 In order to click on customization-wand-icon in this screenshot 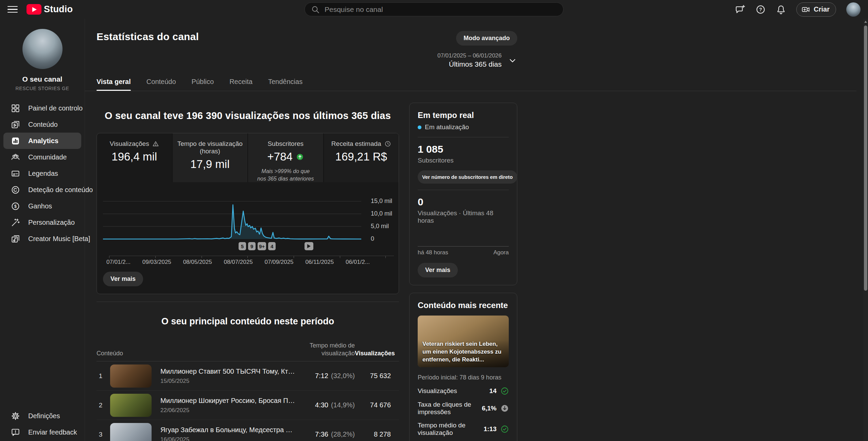, I will do `click(16, 222)`.